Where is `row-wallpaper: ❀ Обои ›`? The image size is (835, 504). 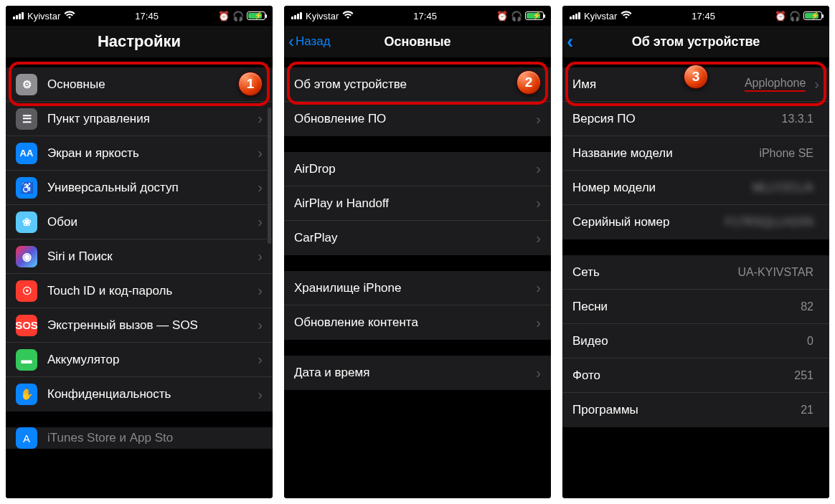
row-wallpaper: ❀ Обои › is located at coordinates (139, 222).